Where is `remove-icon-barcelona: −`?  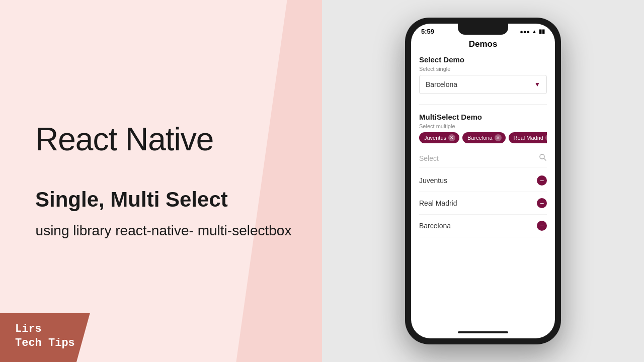 remove-icon-barcelona: − is located at coordinates (542, 226).